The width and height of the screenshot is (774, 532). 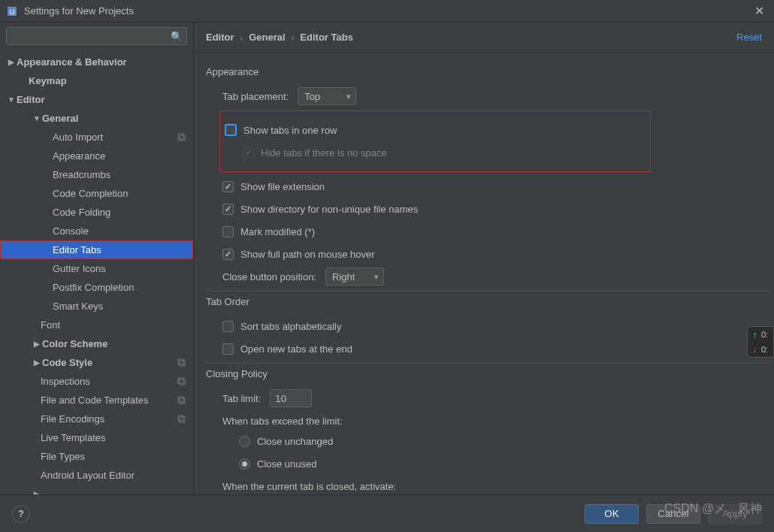 I want to click on tab-limit-input, so click(x=291, y=398).